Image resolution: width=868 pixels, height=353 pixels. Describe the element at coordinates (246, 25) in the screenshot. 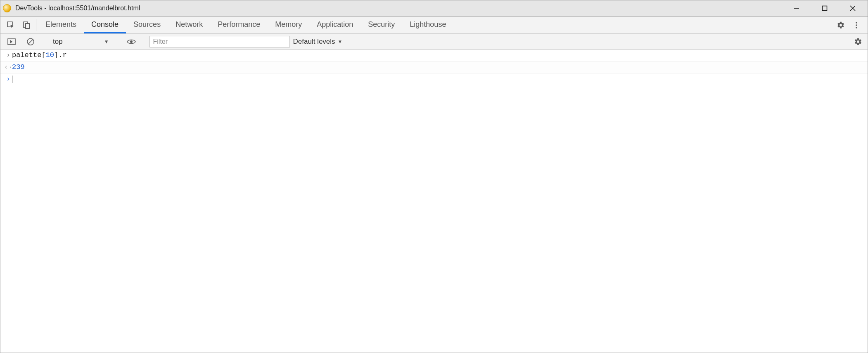

I see `panel-tabs: Elements Console Sources Network Perform…` at that location.